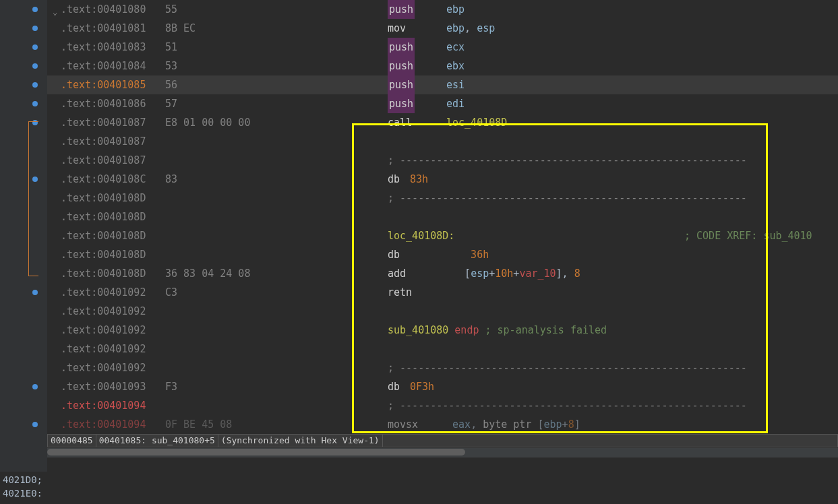  I want to click on operands: 0F3h, so click(422, 387).